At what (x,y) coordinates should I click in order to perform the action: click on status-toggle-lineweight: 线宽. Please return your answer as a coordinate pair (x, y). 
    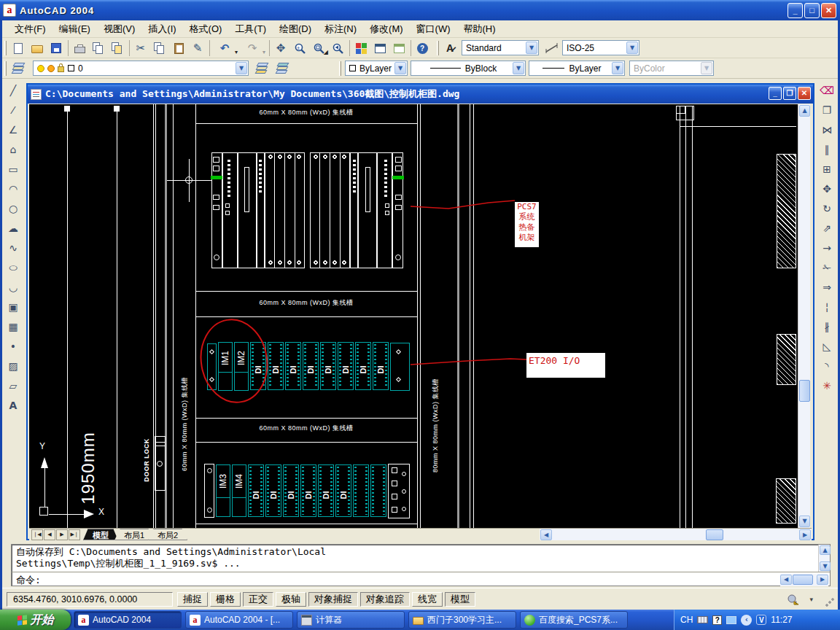
    Looking at the image, I should click on (427, 599).